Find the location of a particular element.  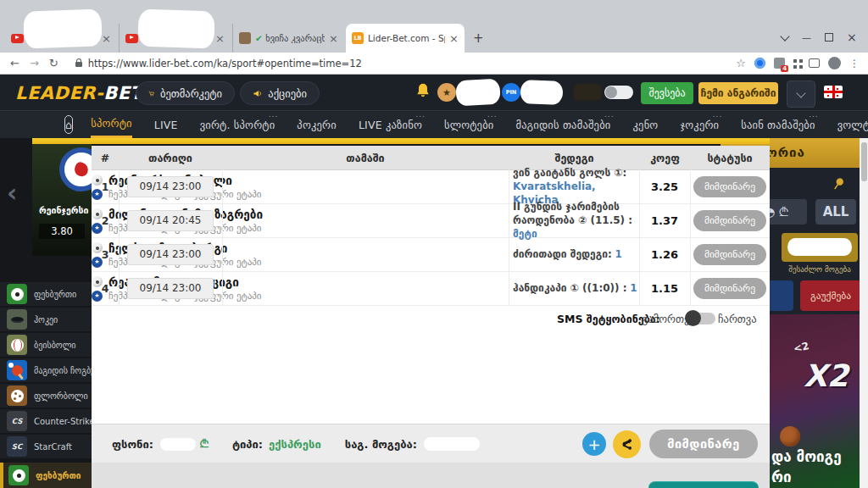

nav-item-live-casino: LIVE კაზინო... is located at coordinates (390, 125).